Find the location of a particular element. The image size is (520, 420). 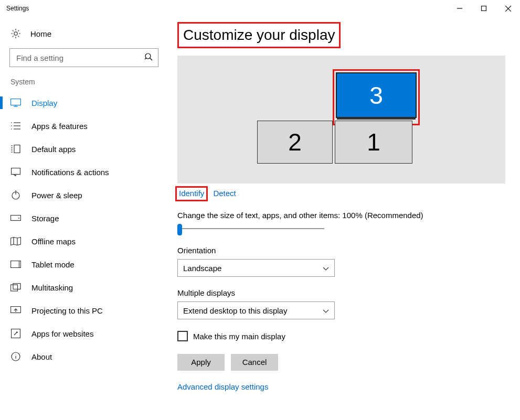

orientation-dropdown: Landscape is located at coordinates (256, 268).